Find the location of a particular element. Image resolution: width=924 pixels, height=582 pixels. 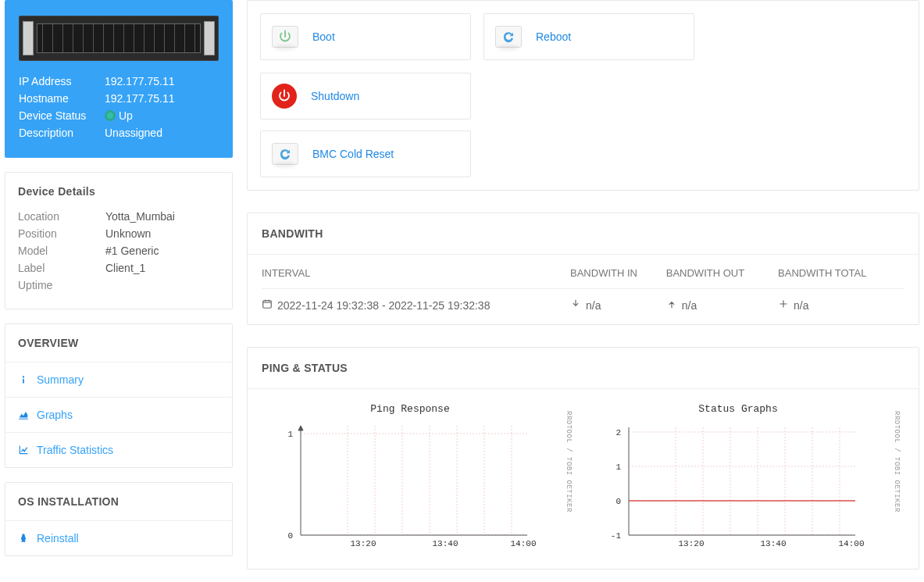

model-label: Model is located at coordinates (62, 251).